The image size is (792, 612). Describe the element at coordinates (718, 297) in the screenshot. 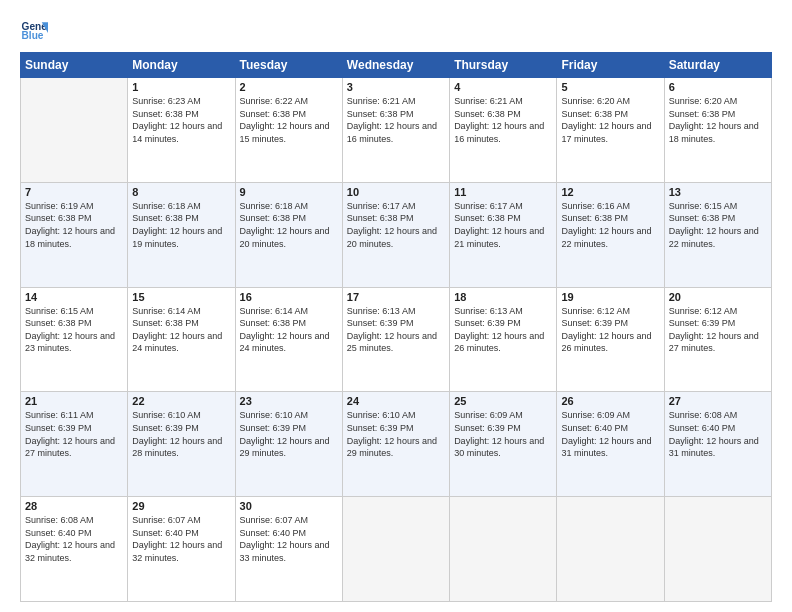

I see `day-number: 20` at that location.